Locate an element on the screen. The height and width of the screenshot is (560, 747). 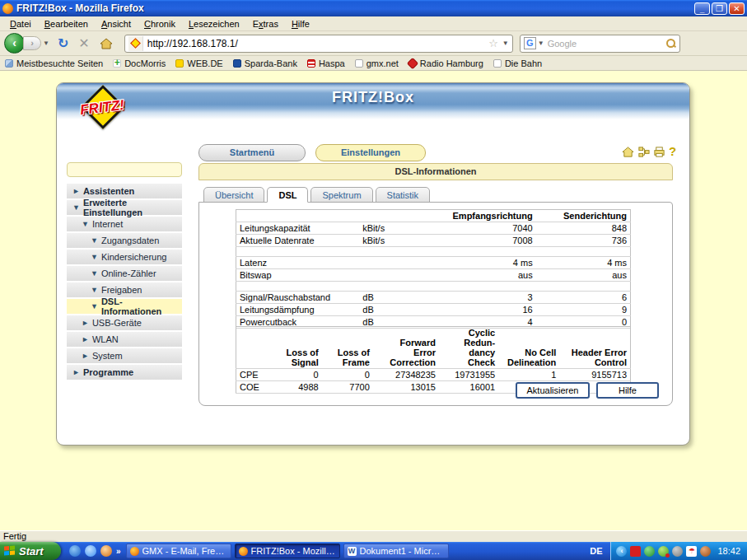
radio-icon is located at coordinates (413, 63).